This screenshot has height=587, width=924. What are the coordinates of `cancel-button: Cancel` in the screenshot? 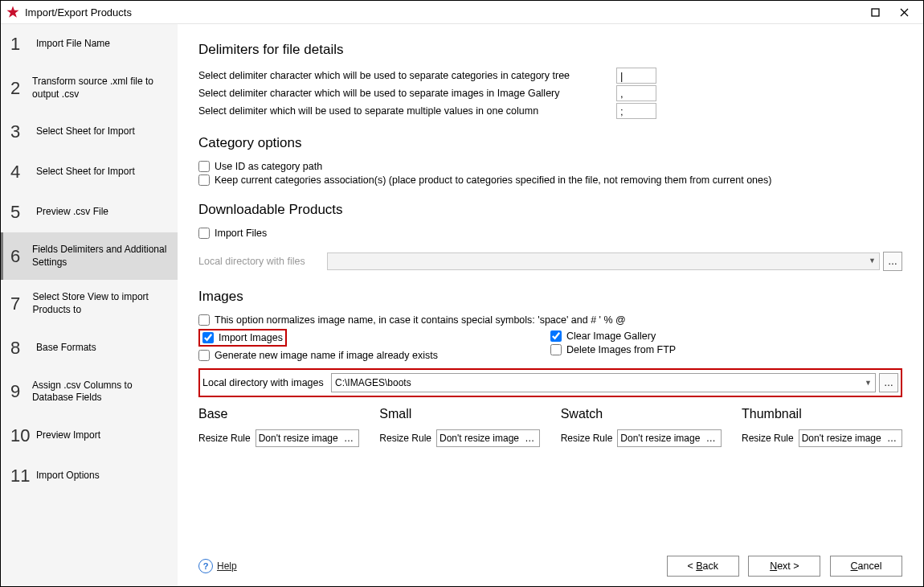 It's located at (866, 566).